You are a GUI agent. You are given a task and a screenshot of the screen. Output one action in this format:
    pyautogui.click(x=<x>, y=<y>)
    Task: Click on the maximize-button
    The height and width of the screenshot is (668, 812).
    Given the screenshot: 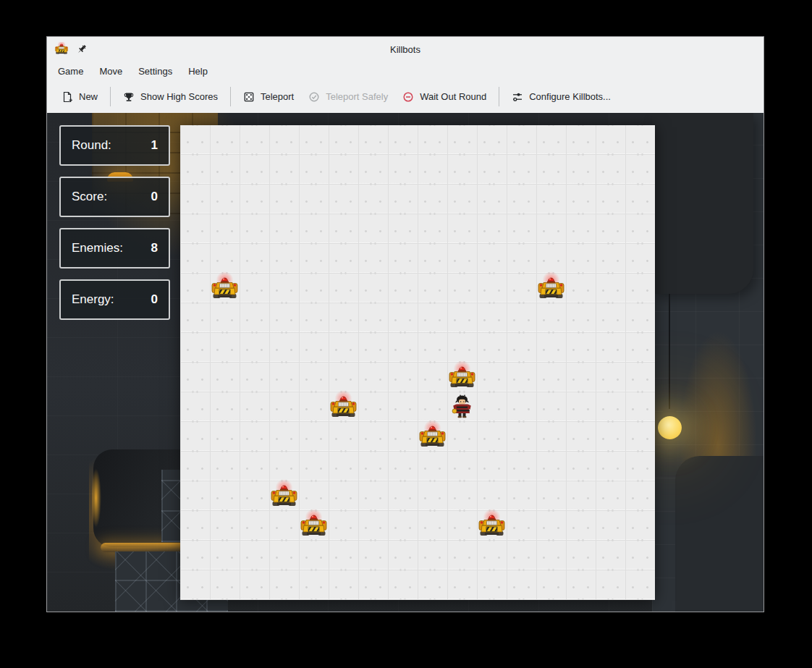 What is the action you would take?
    pyautogui.click(x=732, y=49)
    